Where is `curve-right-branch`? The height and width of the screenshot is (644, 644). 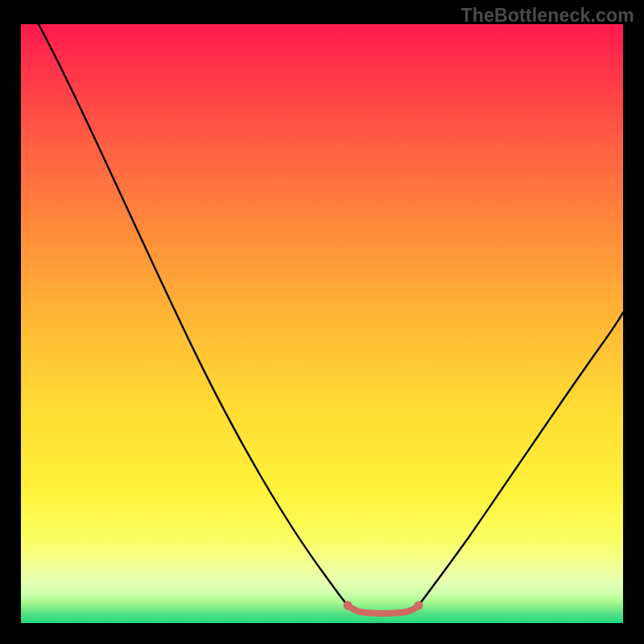
curve-right-branch is located at coordinates (521, 459).